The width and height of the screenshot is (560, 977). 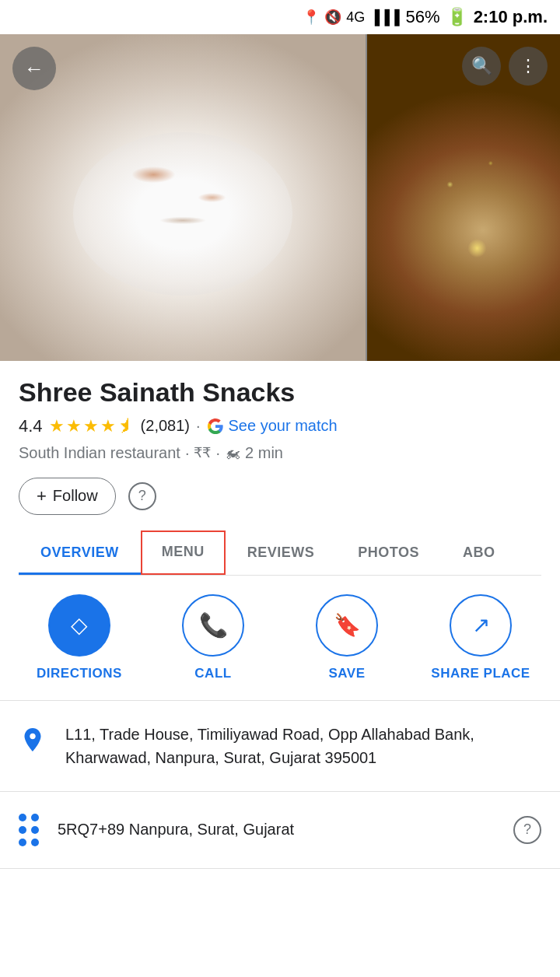 What do you see at coordinates (100, 453) in the screenshot?
I see `category-text: South Indian restaurant` at bounding box center [100, 453].